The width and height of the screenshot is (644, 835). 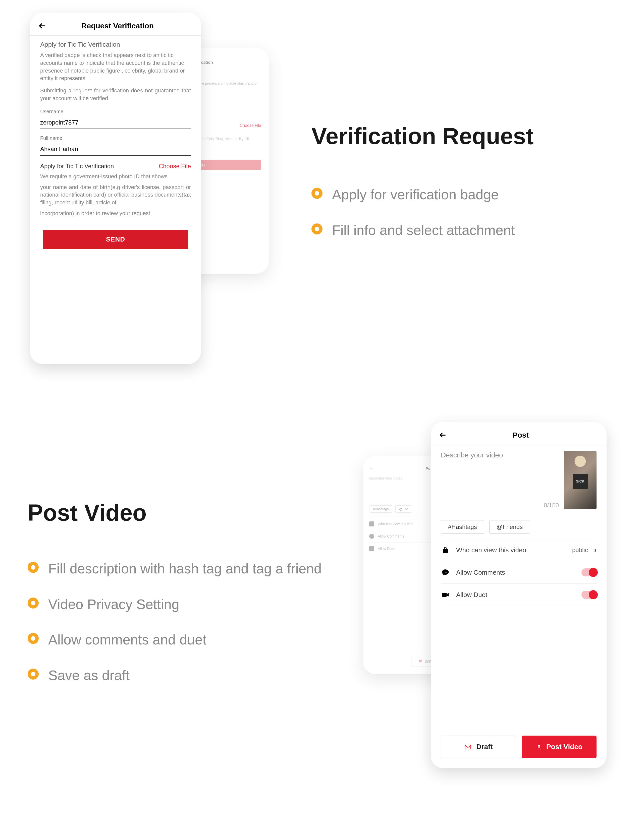 I want to click on post-phone: Post Describe your video 0/150 #Hashtags…, so click(x=519, y=595).